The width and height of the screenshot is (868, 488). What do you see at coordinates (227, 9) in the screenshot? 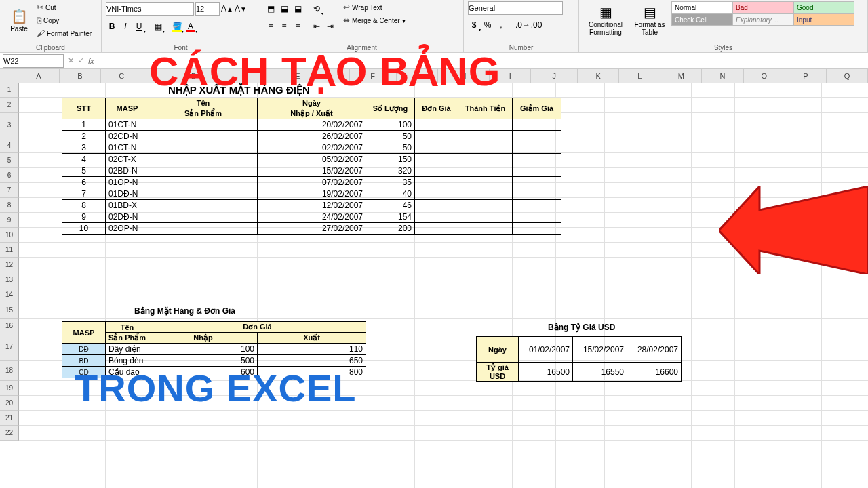
I see `increase-font-button: A▲` at bounding box center [227, 9].